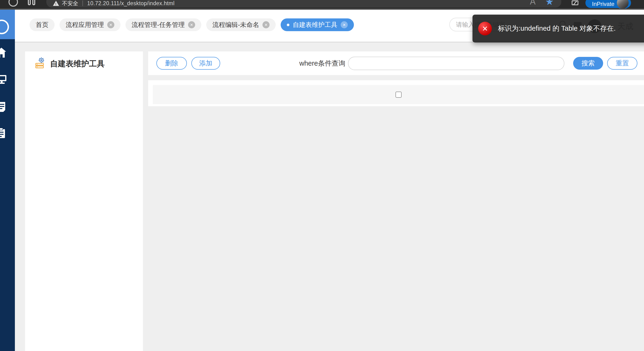 The width and height of the screenshot is (644, 351). Describe the element at coordinates (56, 3) in the screenshot. I see `insecure-warning-icon: !` at that location.